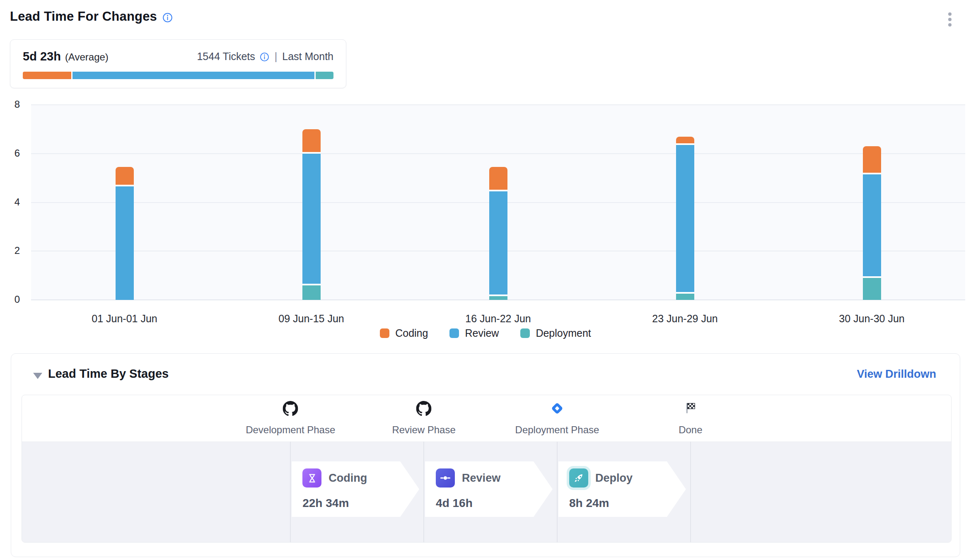  I want to click on more-menu-button, so click(950, 21).